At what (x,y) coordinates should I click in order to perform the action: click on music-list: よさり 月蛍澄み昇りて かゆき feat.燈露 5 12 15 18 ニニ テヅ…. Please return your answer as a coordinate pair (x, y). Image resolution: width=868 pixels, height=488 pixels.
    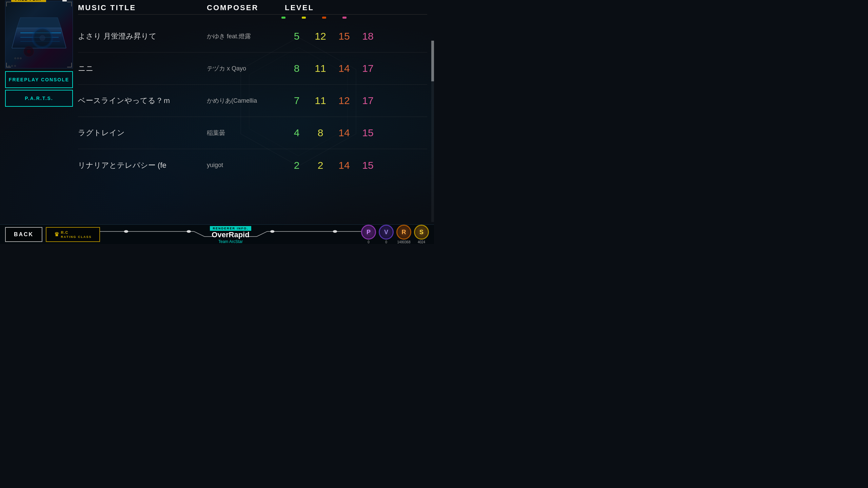
    Looking at the image, I should click on (253, 101).